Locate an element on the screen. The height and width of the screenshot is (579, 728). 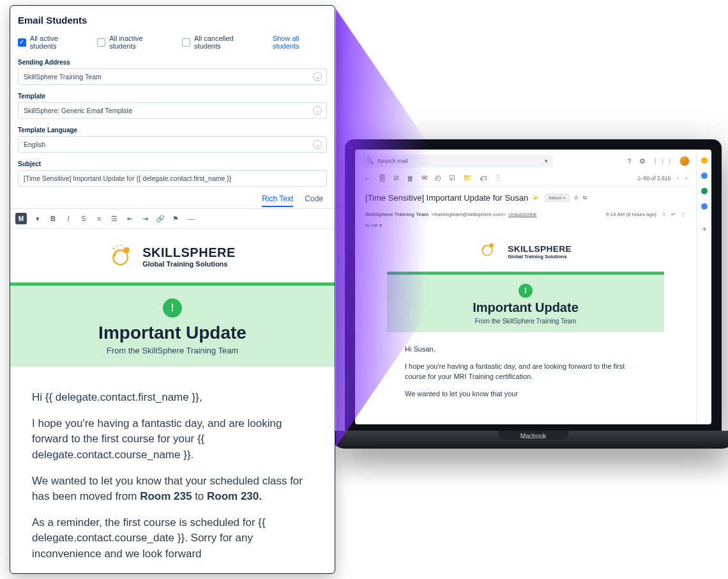
laptop-label: Macbook is located at coordinates (534, 436).